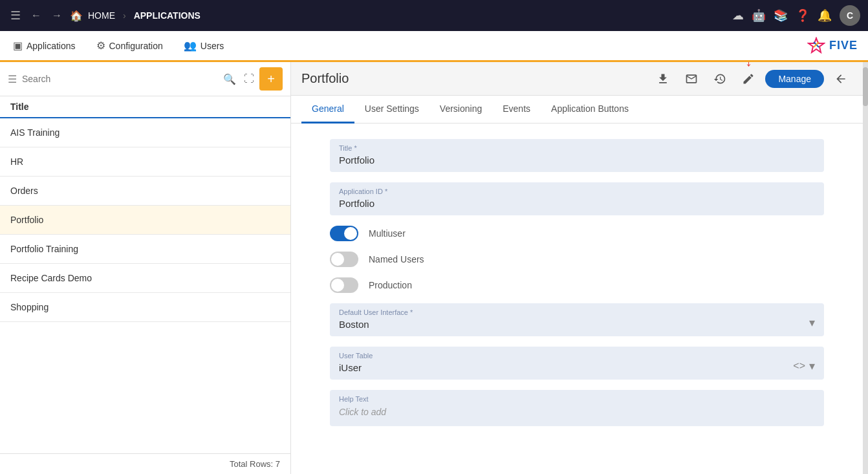 The height and width of the screenshot is (474, 868). I want to click on list-item: HR, so click(145, 162).